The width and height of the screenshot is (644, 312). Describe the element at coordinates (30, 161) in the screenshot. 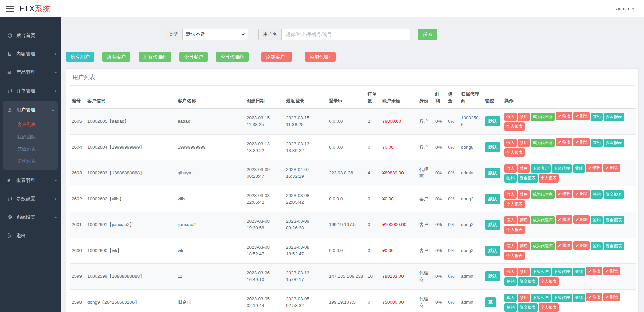

I see `sidebar-subitem-withdraw-list: 提现列表` at that location.